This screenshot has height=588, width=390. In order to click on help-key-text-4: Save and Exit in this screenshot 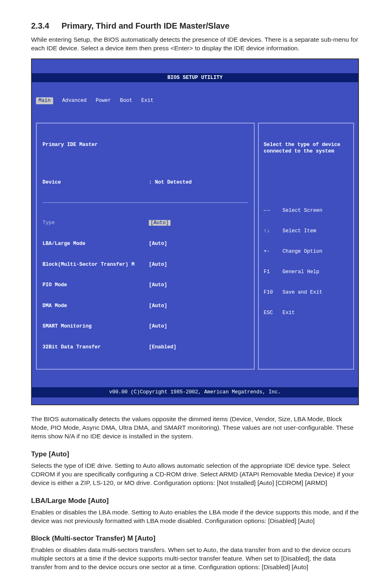, I will do `click(303, 292)`.